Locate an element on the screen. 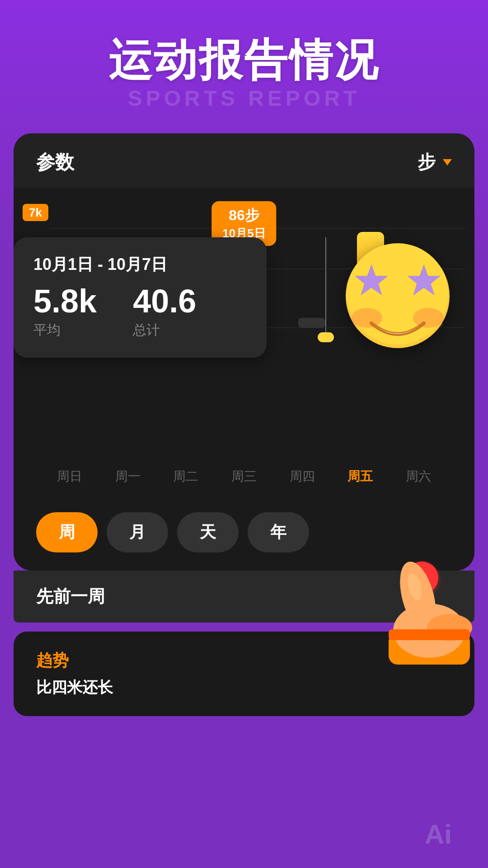 This screenshot has width=488, height=868. tab-year: 年 is located at coordinates (278, 533).